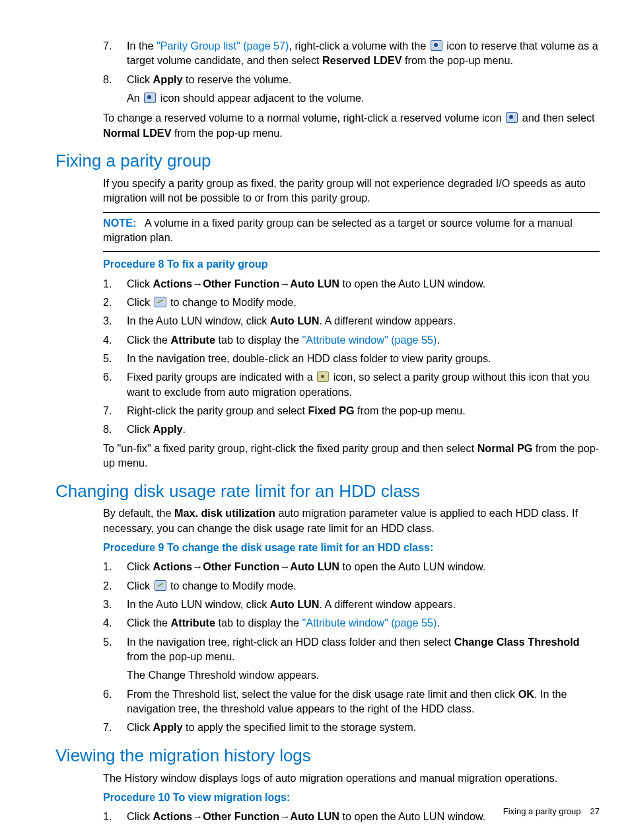 Image resolution: width=630 pixels, height=840 pixels. What do you see at coordinates (363, 89) in the screenshot?
I see `list-text: Click Apply to reserve the volume. An ic…` at bounding box center [363, 89].